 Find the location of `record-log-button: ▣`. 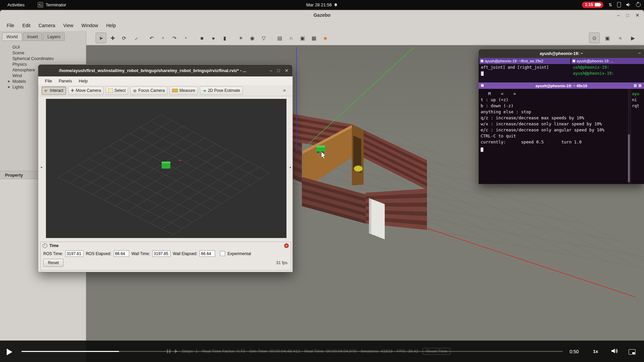

record-log-button: ▣ is located at coordinates (607, 38).